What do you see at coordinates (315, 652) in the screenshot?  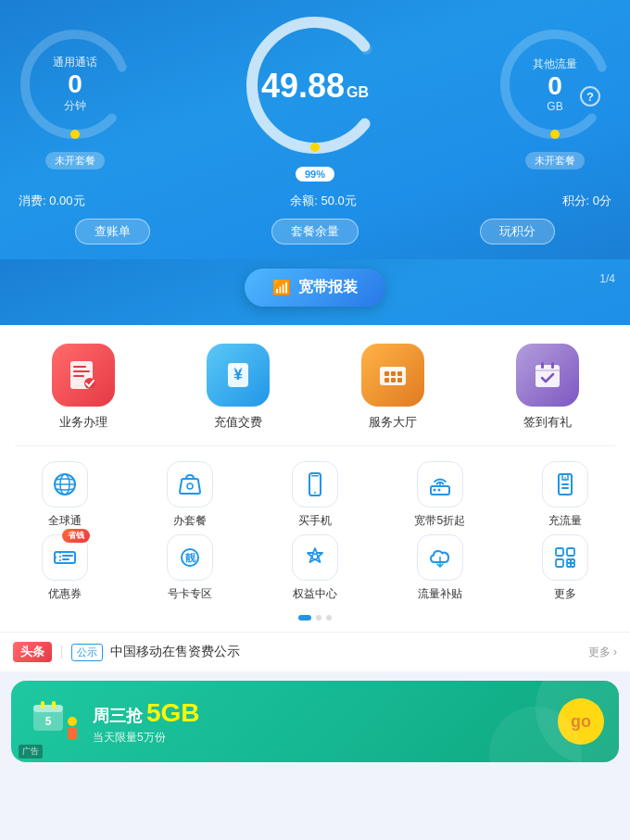 I see `news-ticker: 头条 公示 中国移动在售资费公示 更多 ›` at bounding box center [315, 652].